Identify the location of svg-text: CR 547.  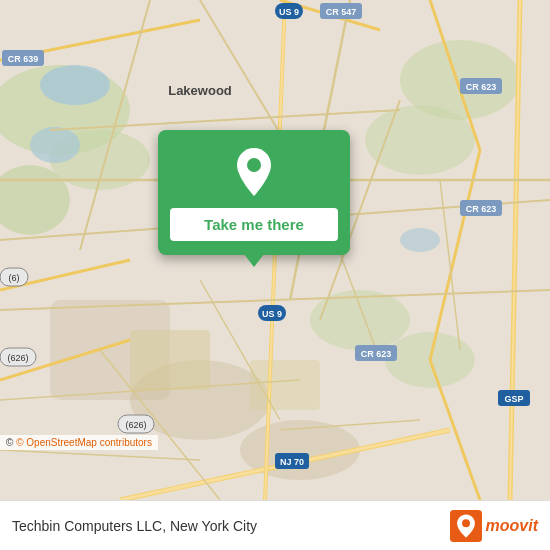
(342, 12).